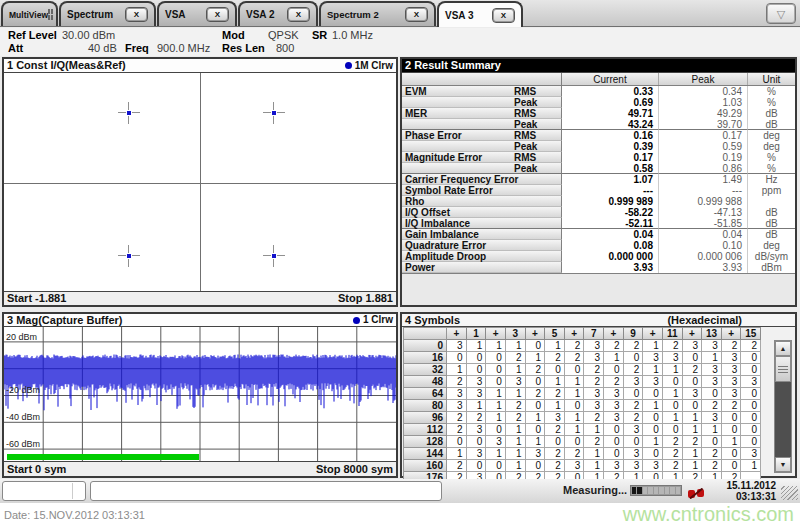 The width and height of the screenshot is (800, 525). What do you see at coordinates (425, 406) in the screenshot?
I see `symbols-row-offset: 80` at bounding box center [425, 406].